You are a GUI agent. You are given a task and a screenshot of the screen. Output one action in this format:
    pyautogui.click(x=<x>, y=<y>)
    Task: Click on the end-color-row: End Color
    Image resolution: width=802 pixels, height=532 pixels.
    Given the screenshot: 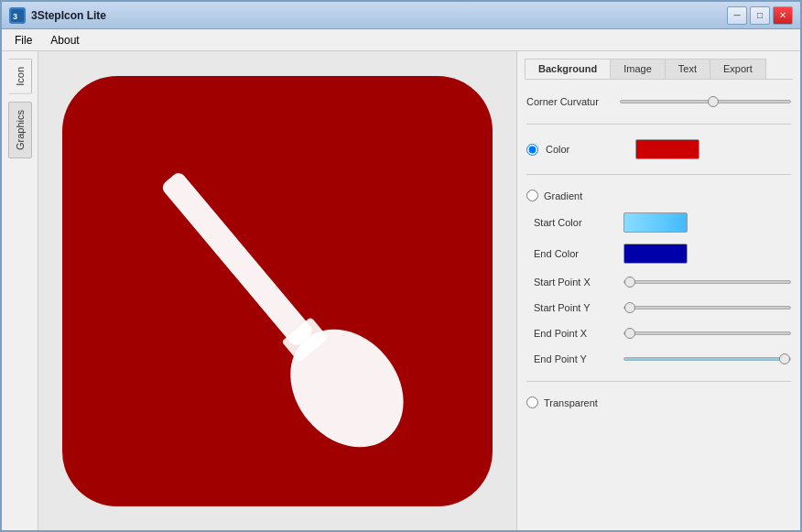 What is the action you would take?
    pyautogui.click(x=659, y=254)
    